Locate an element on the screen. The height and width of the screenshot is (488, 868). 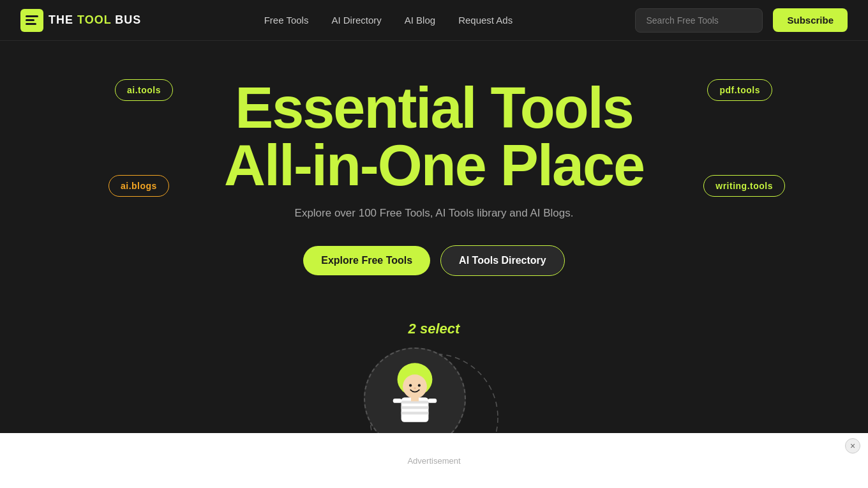
nav-right: Subscribe is located at coordinates (742, 20).